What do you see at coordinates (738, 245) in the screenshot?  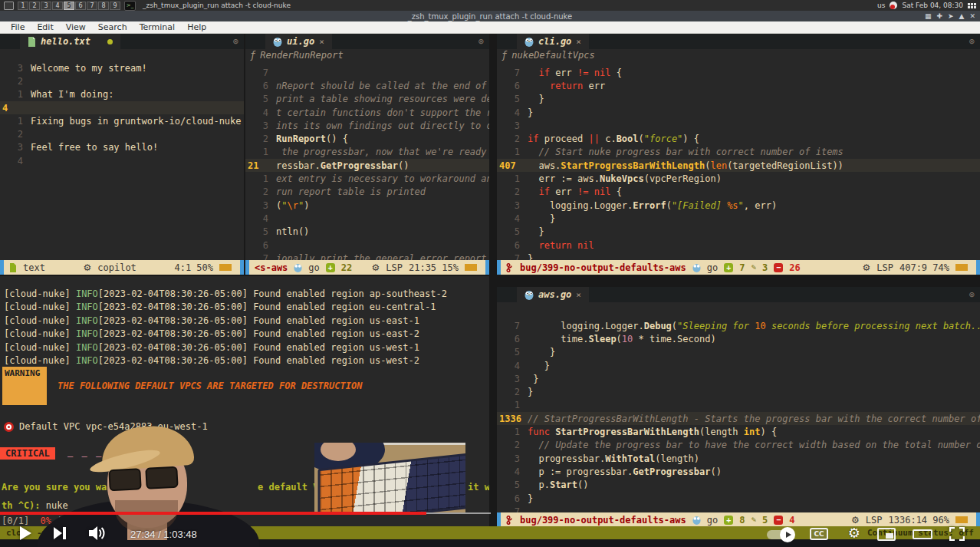 I see `code-line: 6 return nil` at bounding box center [738, 245].